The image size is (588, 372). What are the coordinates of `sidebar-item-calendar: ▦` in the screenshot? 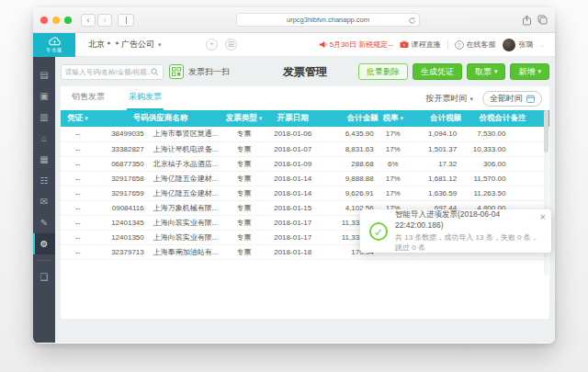 It's located at (44, 160).